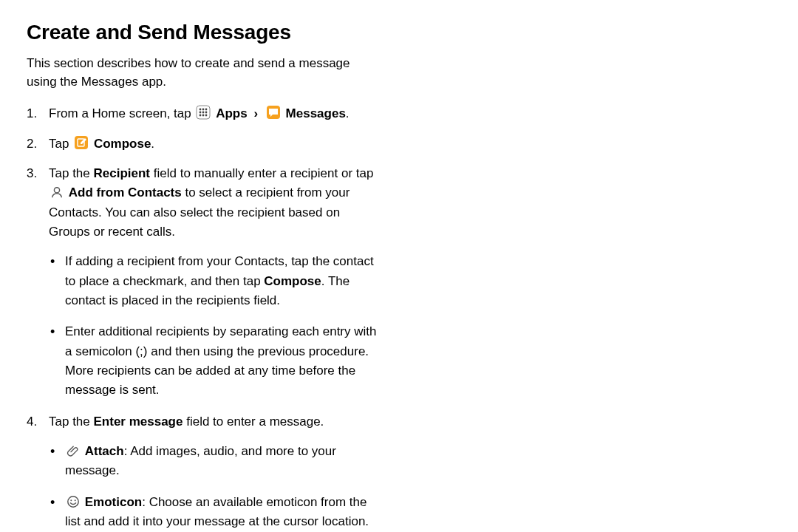 The height and width of the screenshot is (532, 798). What do you see at coordinates (293, 281) in the screenshot?
I see `compose-inline-label: Compose` at bounding box center [293, 281].